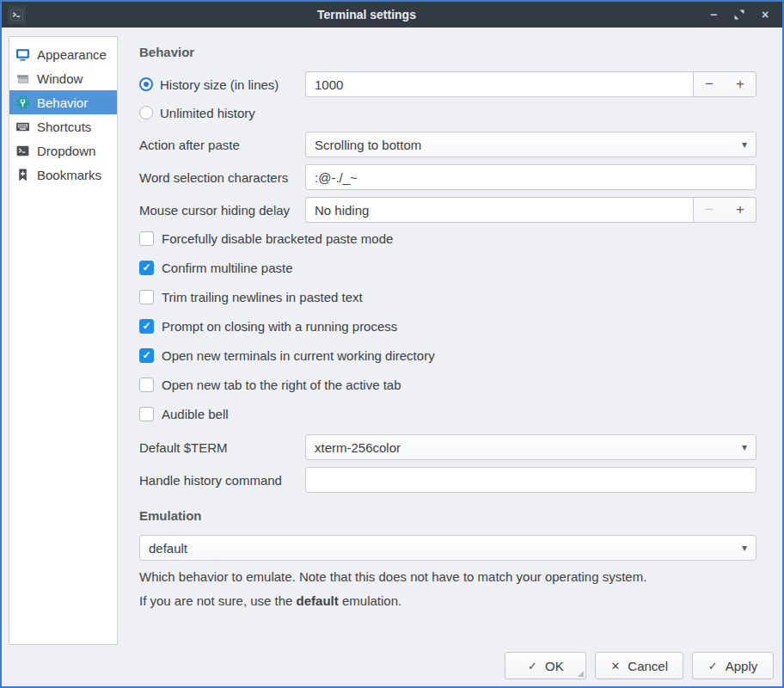 This screenshot has height=688, width=784. Describe the element at coordinates (222, 447) in the screenshot. I see `default-term-label: Default $TERM` at that location.